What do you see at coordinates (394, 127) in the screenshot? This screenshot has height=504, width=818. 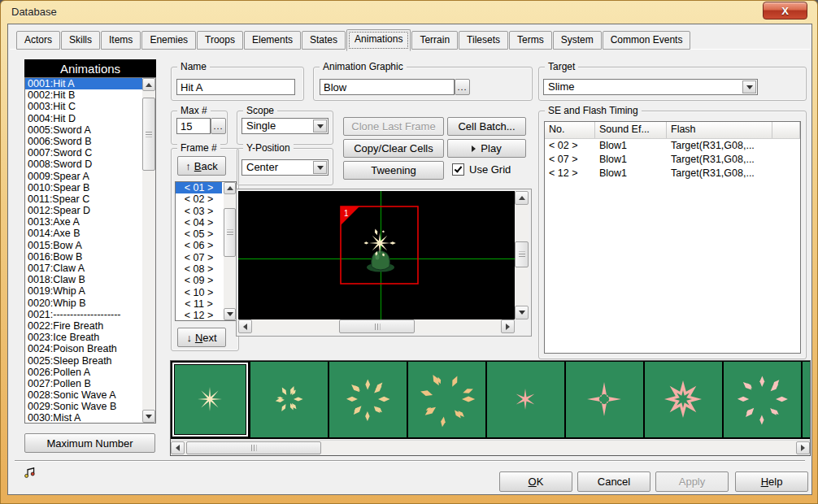 I see `clone-last-frame-button: Clone Last Frame` at bounding box center [394, 127].